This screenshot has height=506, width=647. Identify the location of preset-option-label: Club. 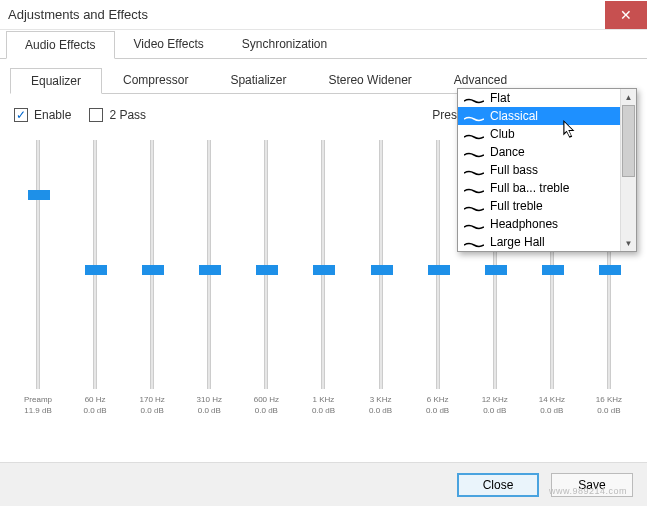
(502, 134).